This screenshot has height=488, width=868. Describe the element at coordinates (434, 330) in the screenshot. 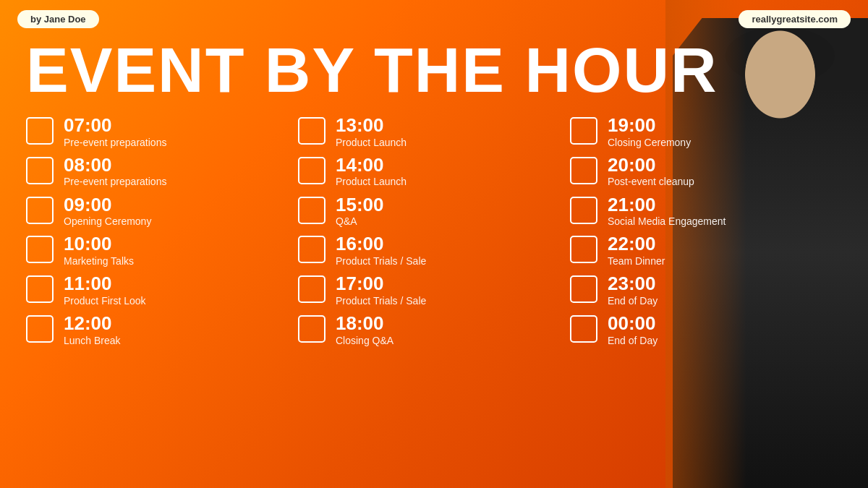

I see `schedule-item: 18:00 Closing Q&A` at that location.